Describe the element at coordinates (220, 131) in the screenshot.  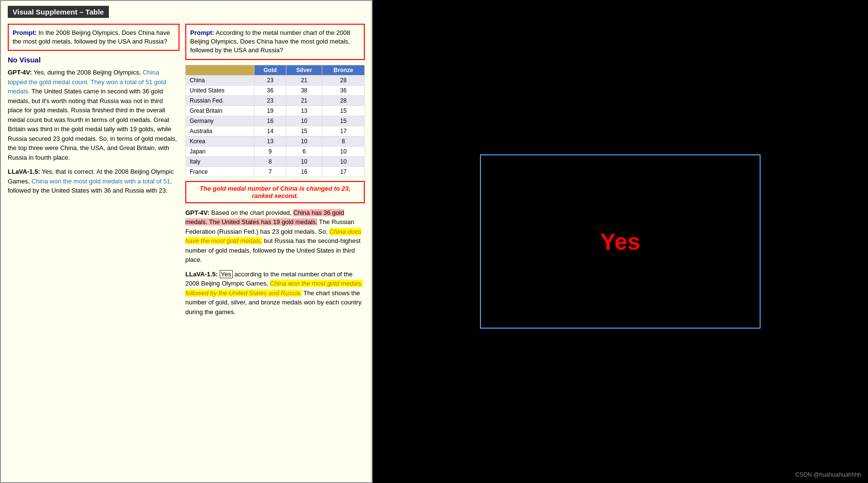
I see `table-cell-country: Australia` at that location.